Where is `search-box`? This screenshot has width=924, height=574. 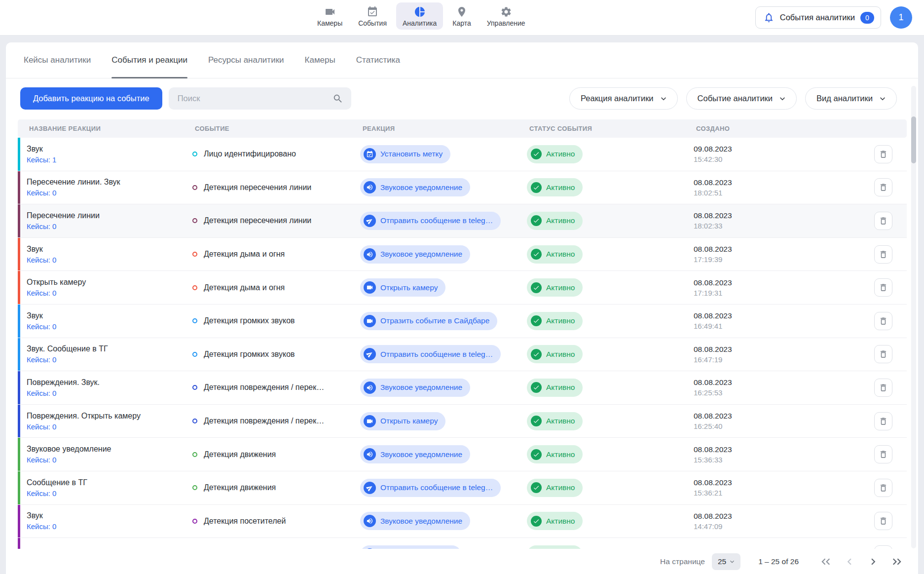 search-box is located at coordinates (260, 99).